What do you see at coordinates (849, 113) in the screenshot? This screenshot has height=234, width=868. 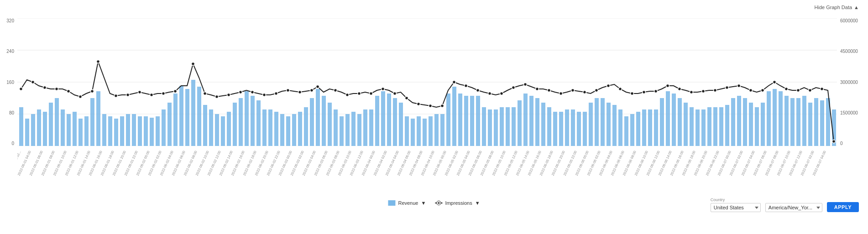 I see `y-right-tick-15m: 1500000` at bounding box center [849, 113].